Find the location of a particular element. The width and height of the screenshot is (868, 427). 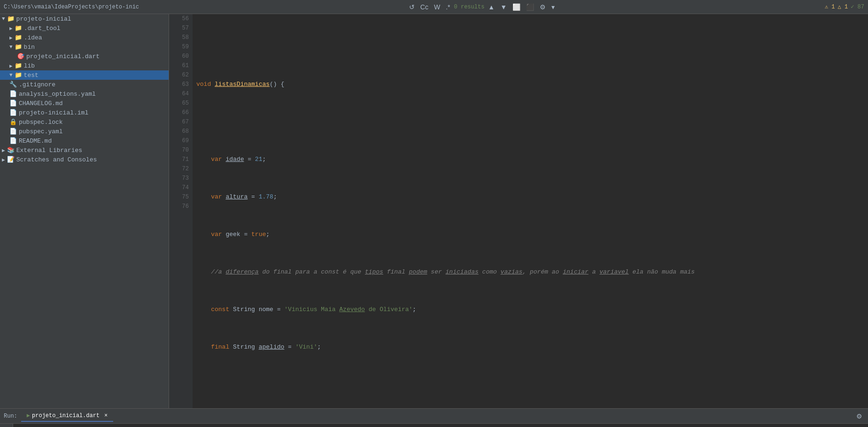

lib-label: lib is located at coordinates (29, 66).